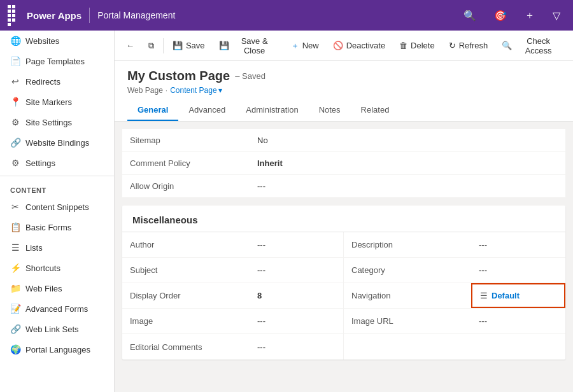 This screenshot has width=573, height=392. Describe the element at coordinates (507, 46) in the screenshot. I see `check-access-icon: 🔍` at that location.